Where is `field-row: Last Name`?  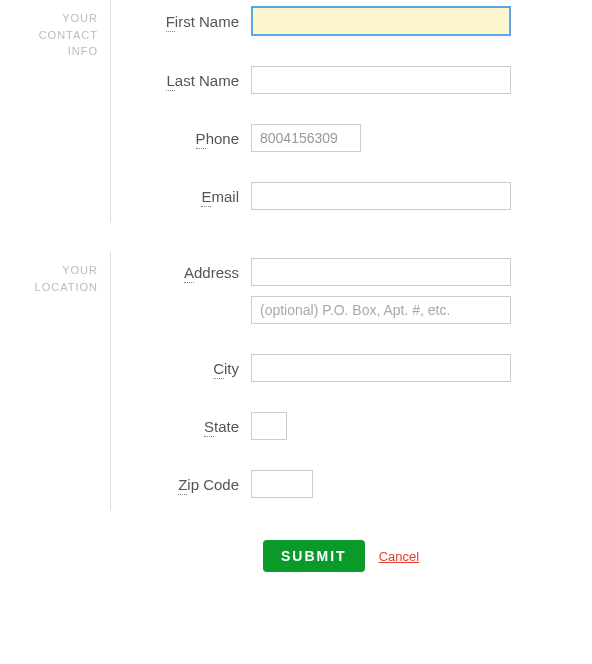 field-row: Last Name is located at coordinates (352, 80).